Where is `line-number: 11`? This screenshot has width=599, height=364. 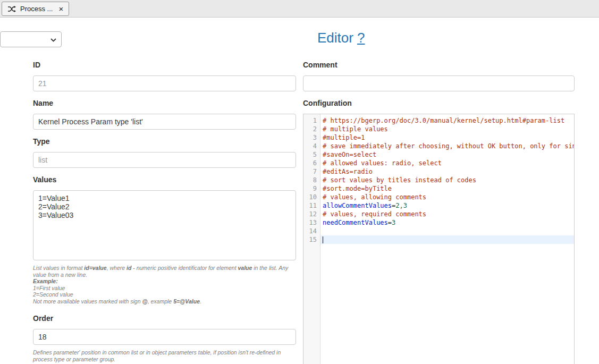 line-number: 11 is located at coordinates (310, 206).